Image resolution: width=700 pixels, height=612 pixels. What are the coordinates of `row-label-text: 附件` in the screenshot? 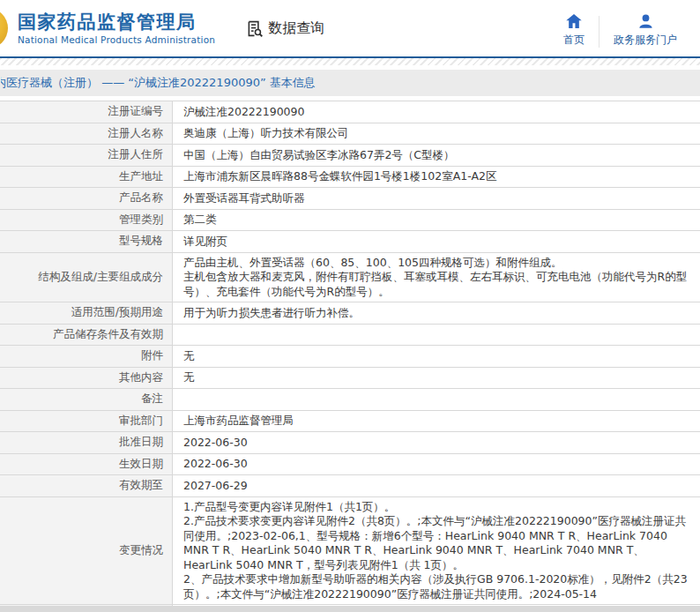 It's located at (152, 356).